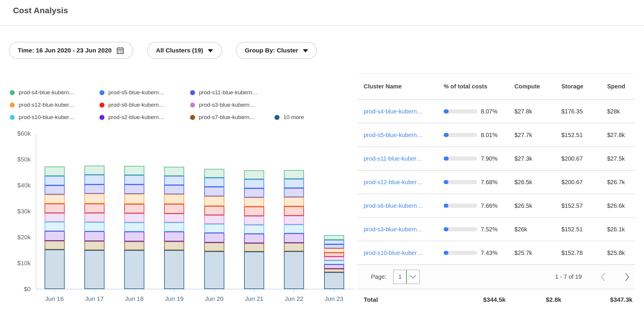 The image size is (644, 310). I want to click on clusters-filter: All Clusters (19), so click(184, 50).